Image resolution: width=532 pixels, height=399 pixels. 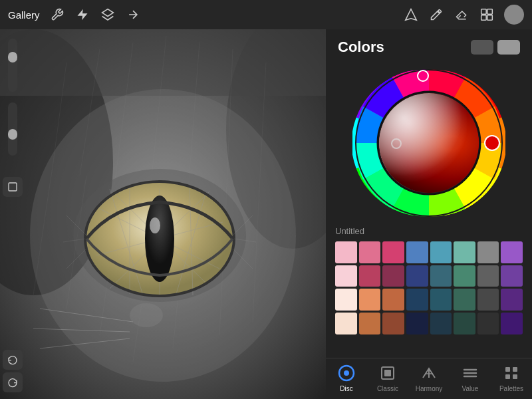 What do you see at coordinates (487, 15) in the screenshot?
I see `layers2-icon` at bounding box center [487, 15].